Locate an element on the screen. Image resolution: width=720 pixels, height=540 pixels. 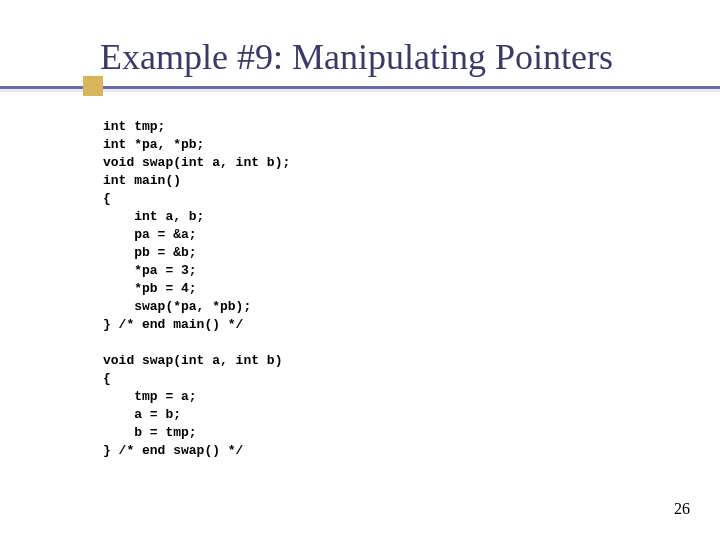
title-underline-shadow is located at coordinates (360, 90).